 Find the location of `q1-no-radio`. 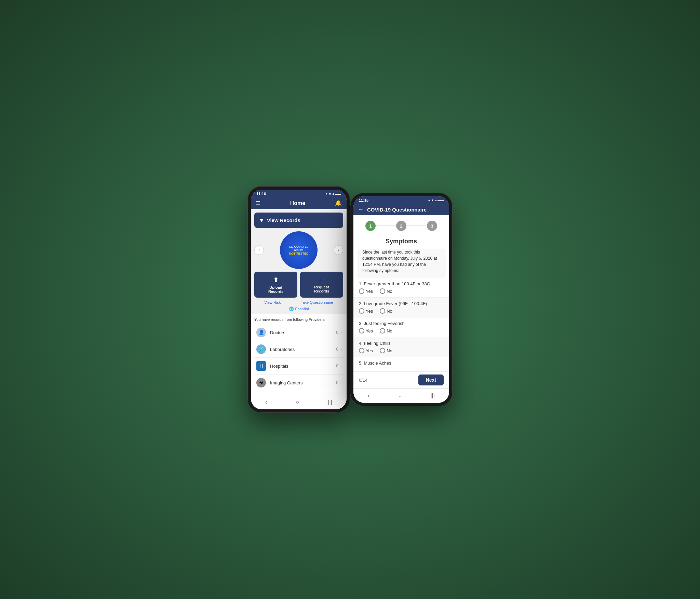

q1-no-radio is located at coordinates (382, 291).